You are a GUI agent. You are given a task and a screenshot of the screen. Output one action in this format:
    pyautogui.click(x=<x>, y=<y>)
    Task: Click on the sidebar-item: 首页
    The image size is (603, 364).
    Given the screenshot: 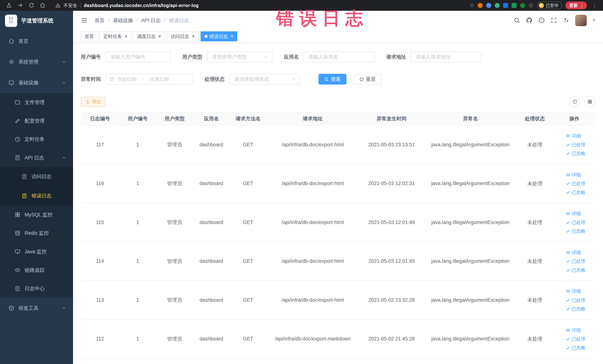 What is the action you would take?
    pyautogui.click(x=36, y=41)
    